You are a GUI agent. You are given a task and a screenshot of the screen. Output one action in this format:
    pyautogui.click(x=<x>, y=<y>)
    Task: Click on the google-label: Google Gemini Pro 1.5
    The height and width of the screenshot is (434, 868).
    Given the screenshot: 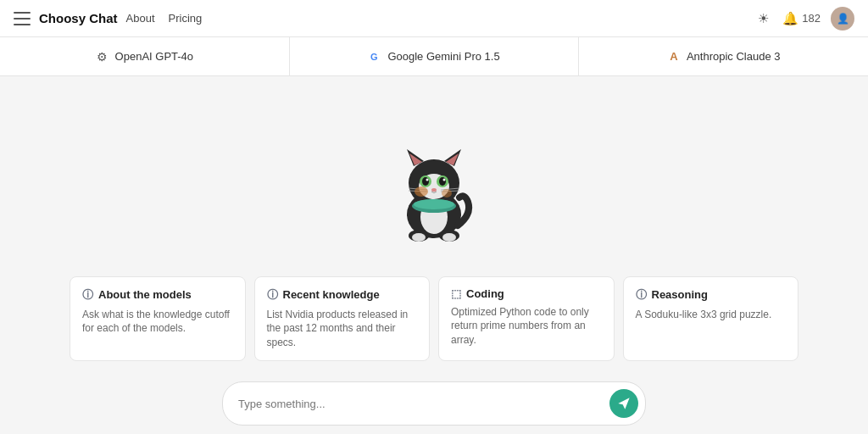 What is the action you would take?
    pyautogui.click(x=443, y=56)
    